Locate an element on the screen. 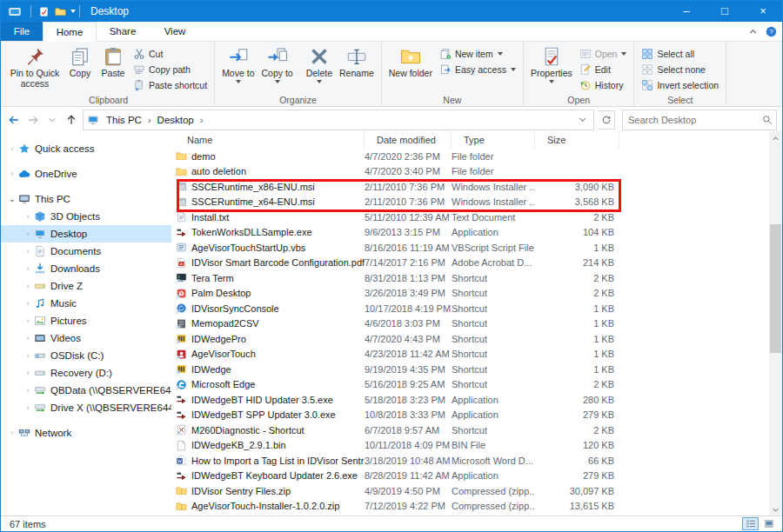  sidebar-item-osdisk-c: ›OSDisk (C:) is located at coordinates (86, 356).